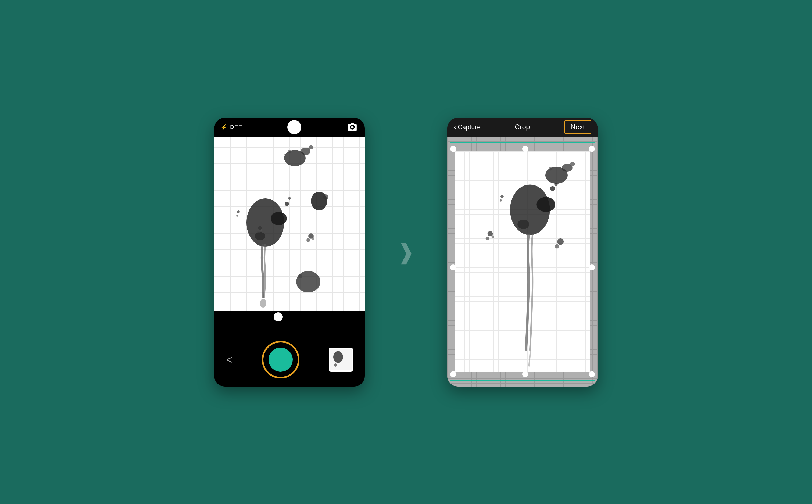 The image size is (812, 504). What do you see at coordinates (592, 267) in the screenshot?
I see `crop-handle-mid-right` at bounding box center [592, 267].